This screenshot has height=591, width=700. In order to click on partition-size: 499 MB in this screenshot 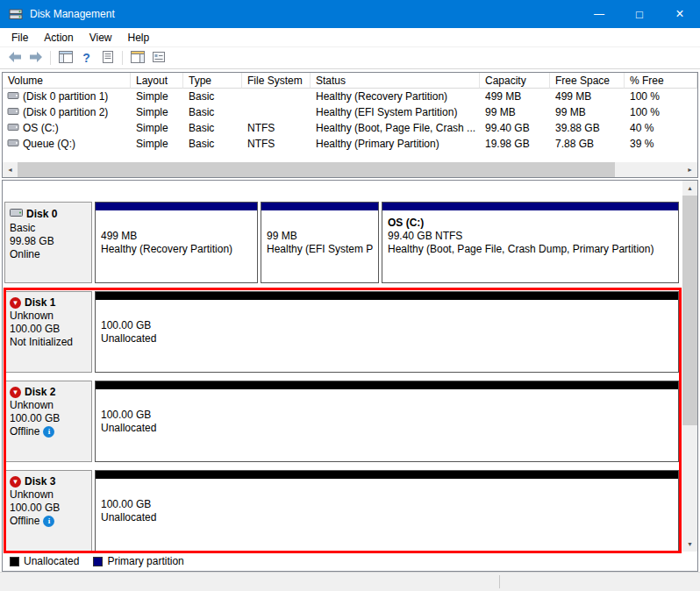, I will do `click(176, 237)`.